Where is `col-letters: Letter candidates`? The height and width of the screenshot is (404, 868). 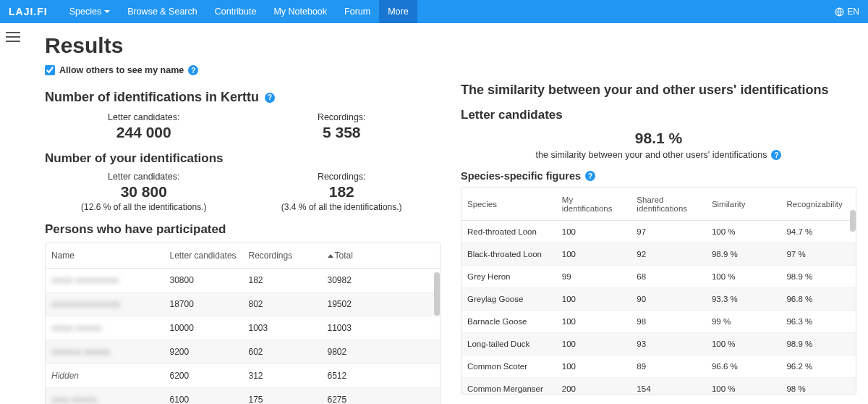
col-letters: Letter candidates is located at coordinates (204, 256).